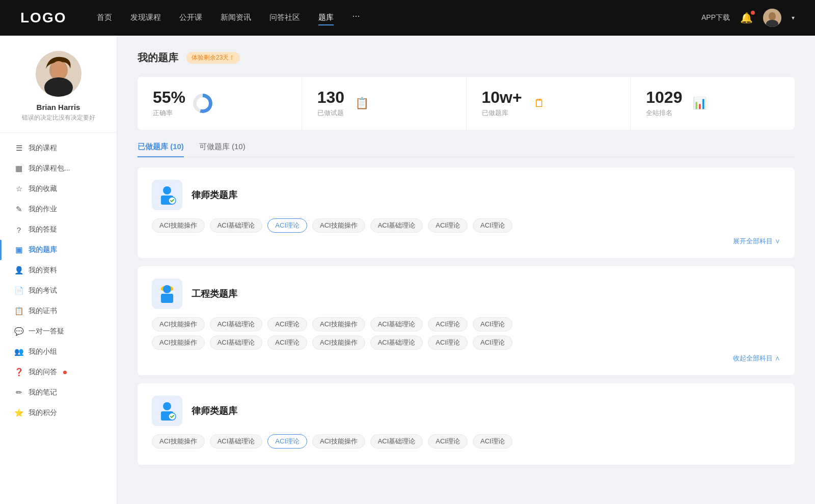 The height and width of the screenshot is (504, 815). Describe the element at coordinates (19, 352) in the screenshot. I see `groups-icon: 👥` at that location.